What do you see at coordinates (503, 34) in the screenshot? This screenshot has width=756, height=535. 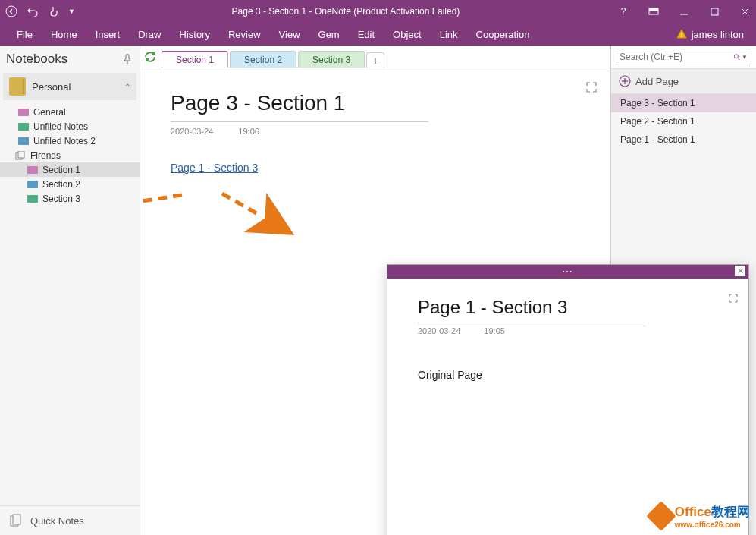 I see `menu-cooperation: Cooperation` at bounding box center [503, 34].